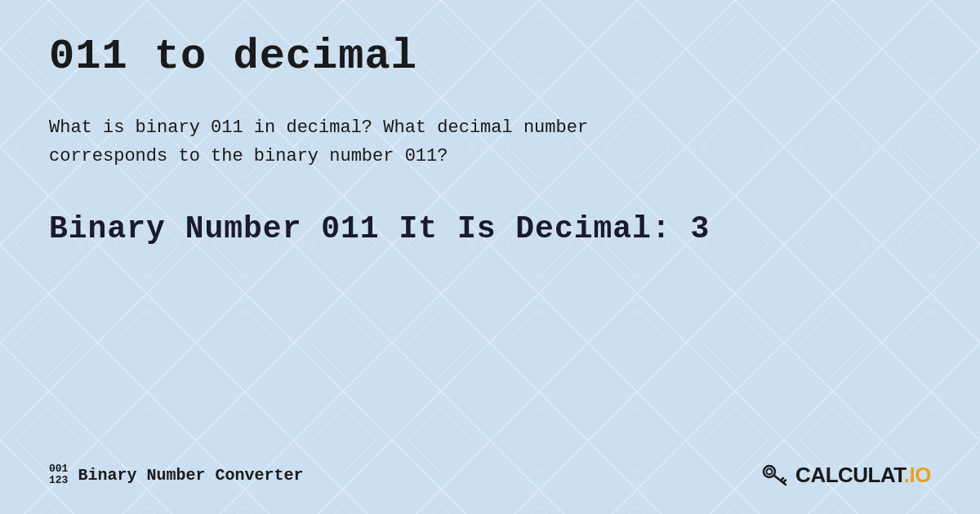  What do you see at coordinates (918, 475) in the screenshot?
I see `dot-io: .IO` at bounding box center [918, 475].